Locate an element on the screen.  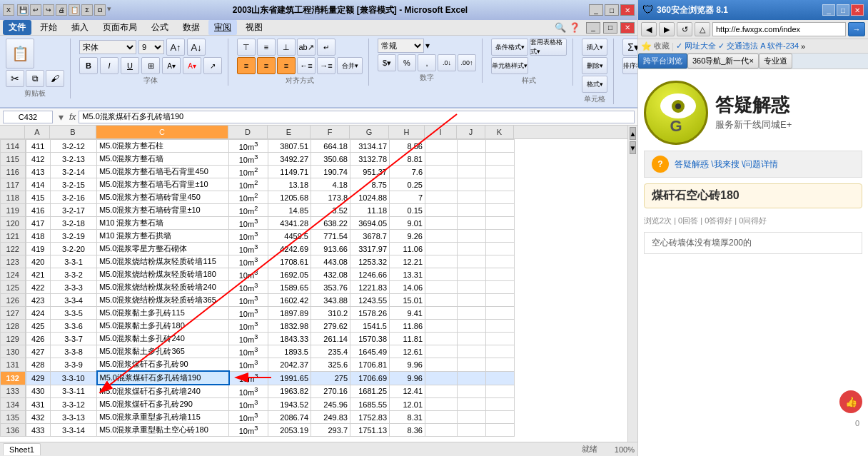
more-font-btn: ↗ is located at coordinates (213, 66).